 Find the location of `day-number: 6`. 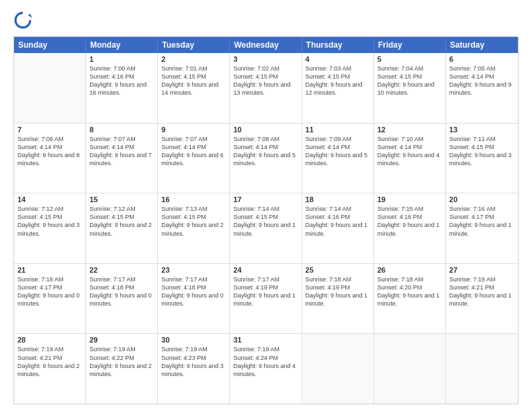

day-number: 6 is located at coordinates (482, 59).